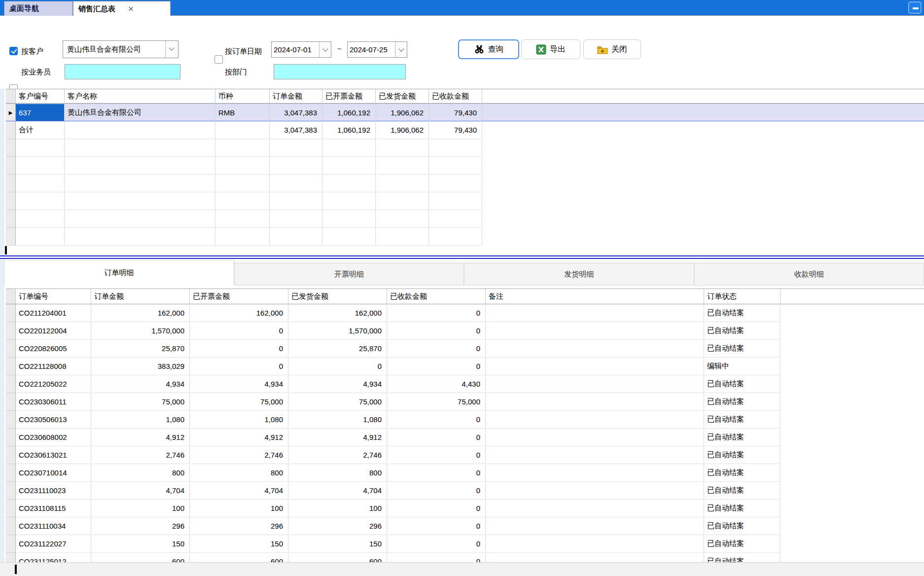  What do you see at coordinates (40, 96) in the screenshot?
I see `column-header: 客户编号` at bounding box center [40, 96].